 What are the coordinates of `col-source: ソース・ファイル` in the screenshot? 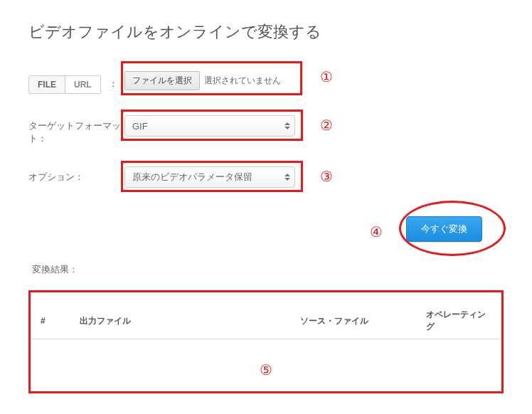 It's located at (353, 322).